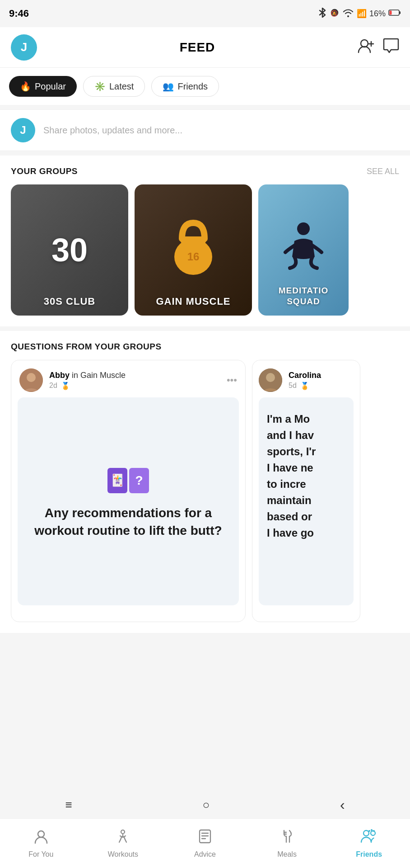  What do you see at coordinates (348, 14) in the screenshot?
I see `wifi-icon` at bounding box center [348, 14].